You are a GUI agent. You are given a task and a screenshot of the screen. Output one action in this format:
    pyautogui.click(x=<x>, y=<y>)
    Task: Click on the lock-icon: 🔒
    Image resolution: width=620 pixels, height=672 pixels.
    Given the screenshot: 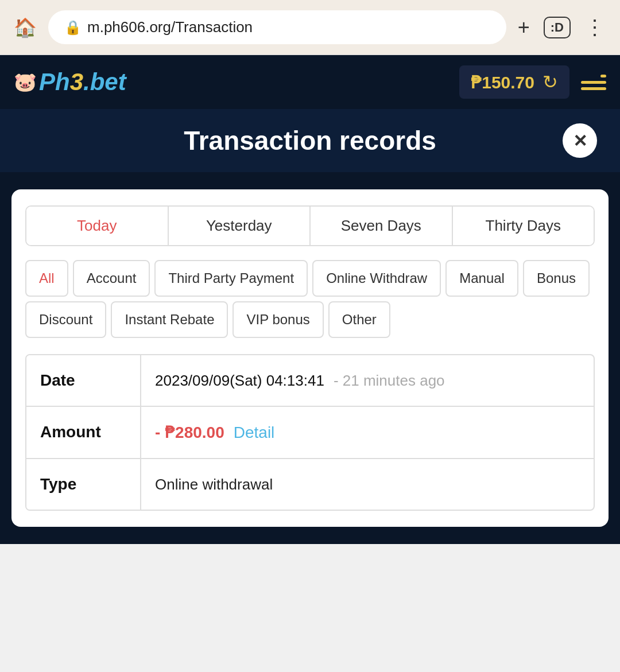 What is the action you would take?
    pyautogui.click(x=73, y=28)
    